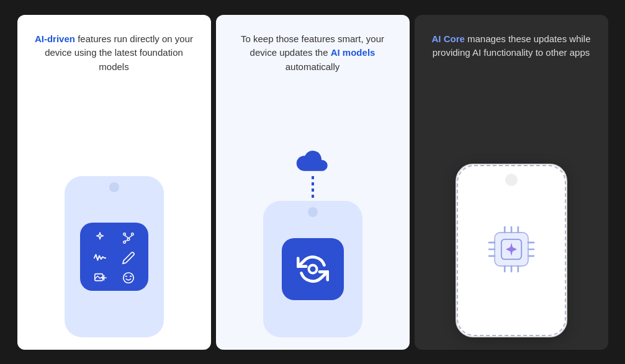  What do you see at coordinates (313, 161) in the screenshot?
I see `cloud-svg` at bounding box center [313, 161].